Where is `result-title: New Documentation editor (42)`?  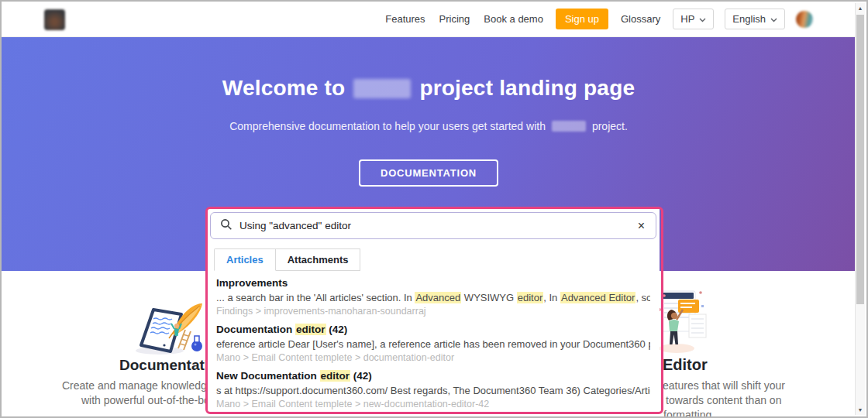 result-title: New Documentation editor (42) is located at coordinates (433, 376).